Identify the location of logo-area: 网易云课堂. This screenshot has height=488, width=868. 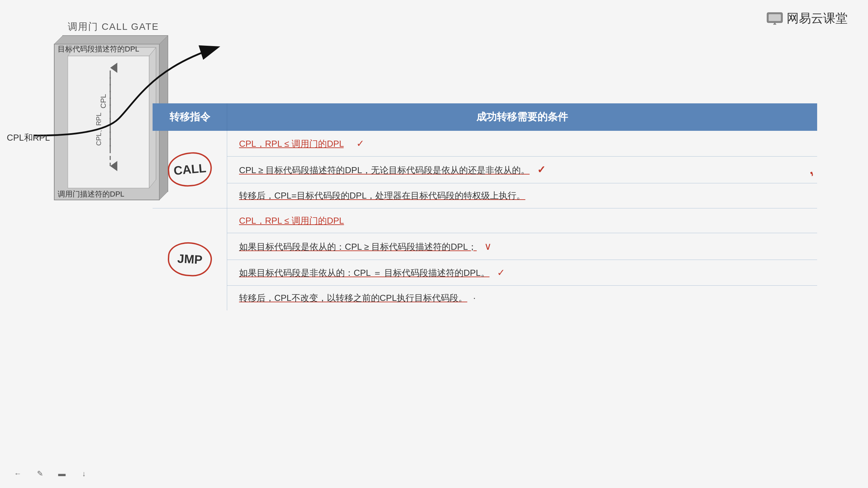
(807, 18).